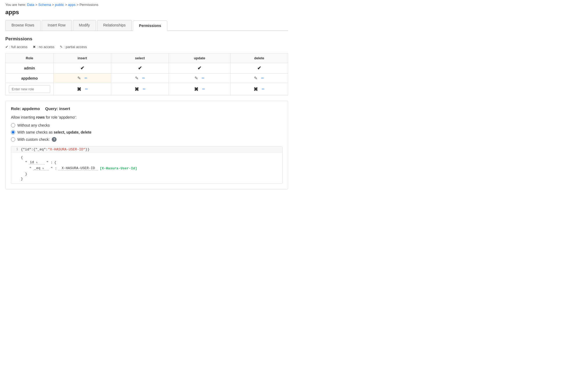 This screenshot has width=588, height=382. I want to click on help-icon: ?, so click(54, 139).